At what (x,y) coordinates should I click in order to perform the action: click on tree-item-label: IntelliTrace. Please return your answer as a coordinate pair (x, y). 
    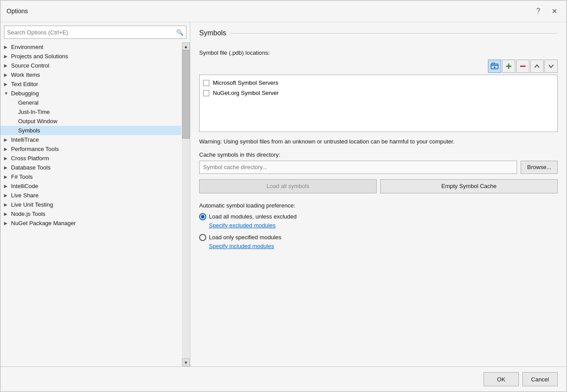
    Looking at the image, I should click on (25, 139).